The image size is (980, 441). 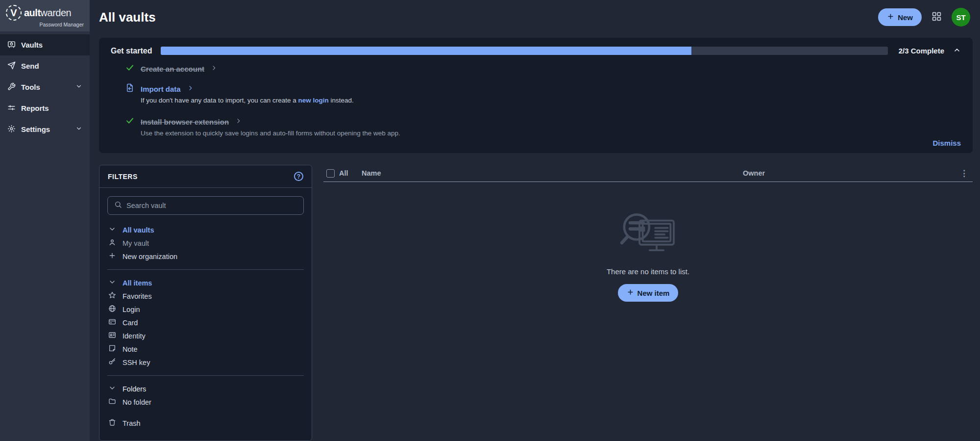 What do you see at coordinates (206, 362) in the screenshot?
I see `filter-ssh-key: SSH key` at bounding box center [206, 362].